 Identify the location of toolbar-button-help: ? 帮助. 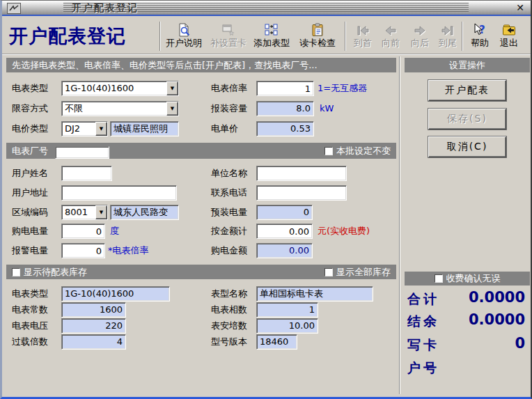
(480, 36).